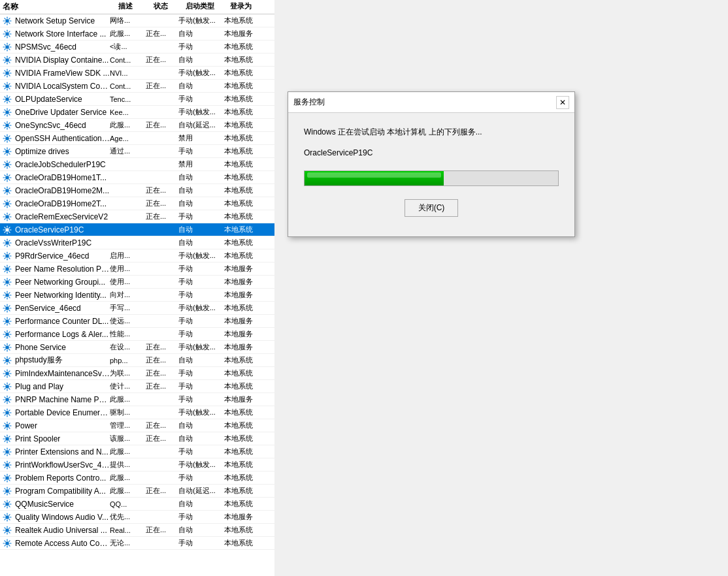 The height and width of the screenshot is (576, 728). What do you see at coordinates (56, 426) in the screenshot?
I see `service-name: Power` at bounding box center [56, 426].